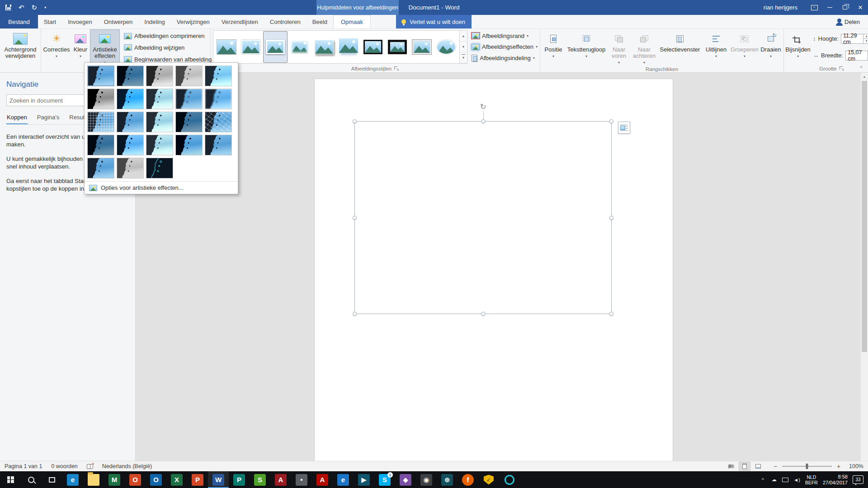  Describe the element at coordinates (785, 480) in the screenshot. I see `tray-display-icon` at that location.